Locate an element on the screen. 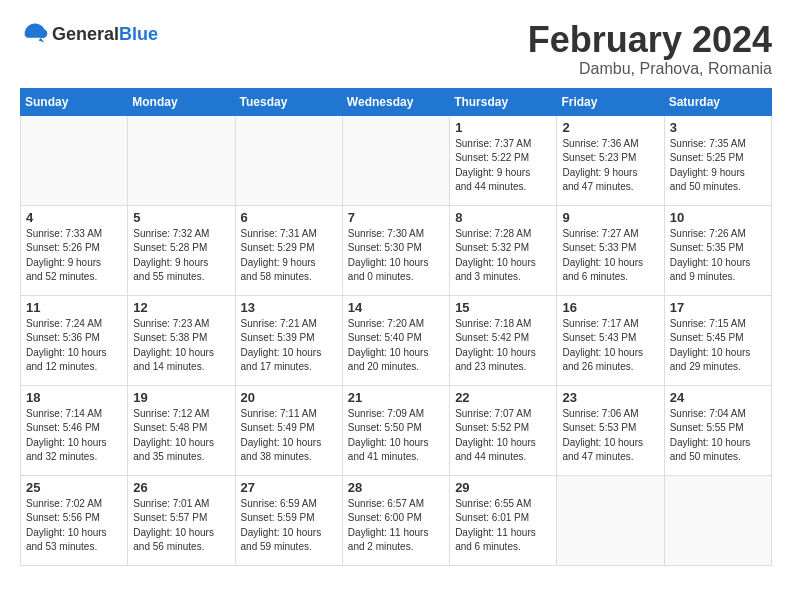 The image size is (792, 612). day-detail: Sunrise: 7:26 AM Sunset: 5:35 PM Dayligh… is located at coordinates (718, 256).